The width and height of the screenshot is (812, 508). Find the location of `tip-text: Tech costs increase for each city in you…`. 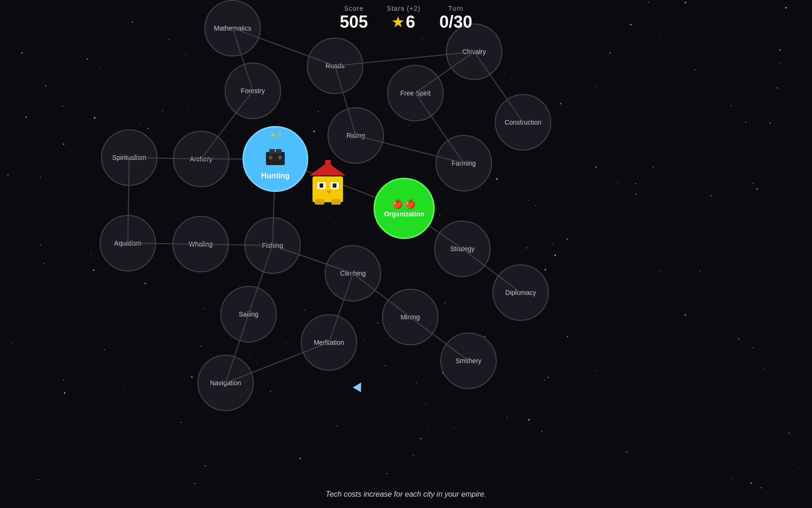

tip-text: Tech costs increase for each city in you… is located at coordinates (406, 494).